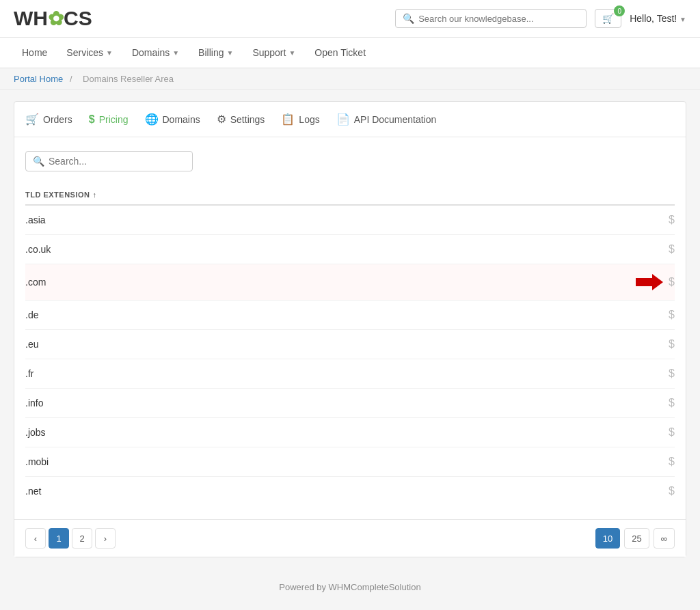 The image size is (700, 610). What do you see at coordinates (387, 119) in the screenshot?
I see `tab-api-documentation: 📄 API Documentation` at bounding box center [387, 119].